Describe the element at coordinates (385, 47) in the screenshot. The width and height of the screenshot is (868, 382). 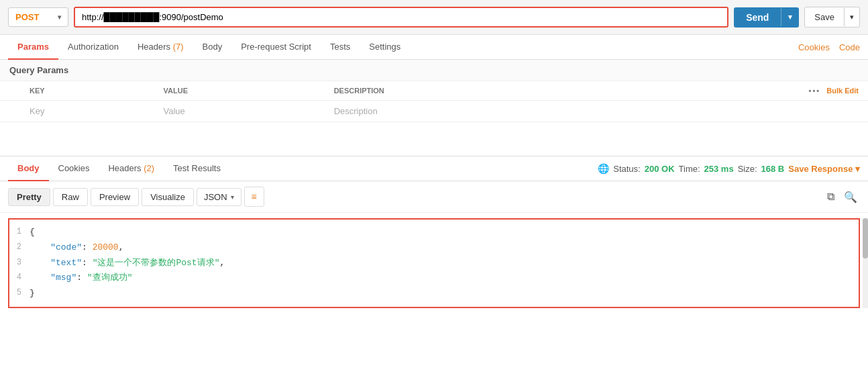
I see `tab-settings: Settings` at that location.